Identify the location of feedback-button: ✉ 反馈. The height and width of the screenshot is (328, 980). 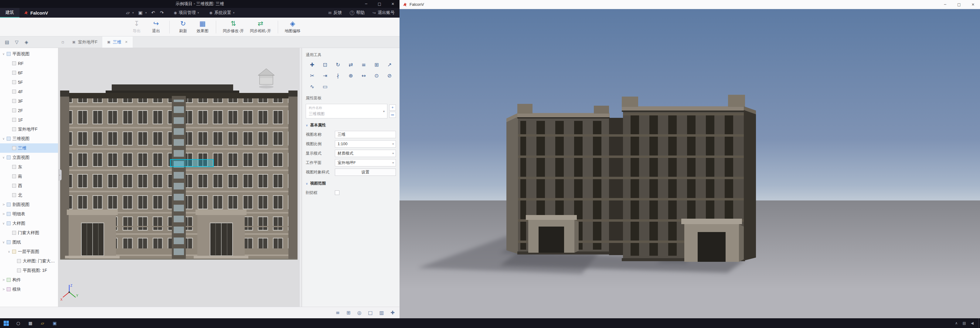
(335, 13).